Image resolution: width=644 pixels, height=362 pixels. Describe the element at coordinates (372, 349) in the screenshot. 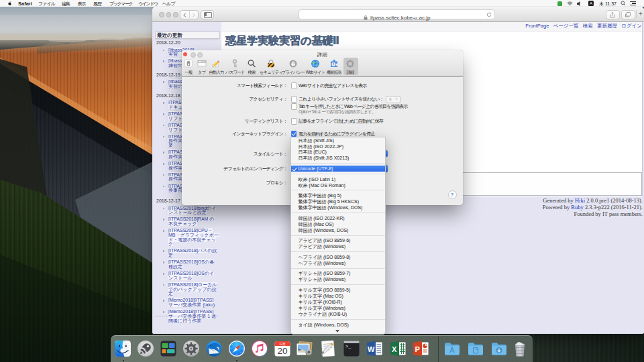

I see `svg-text: W` at that location.